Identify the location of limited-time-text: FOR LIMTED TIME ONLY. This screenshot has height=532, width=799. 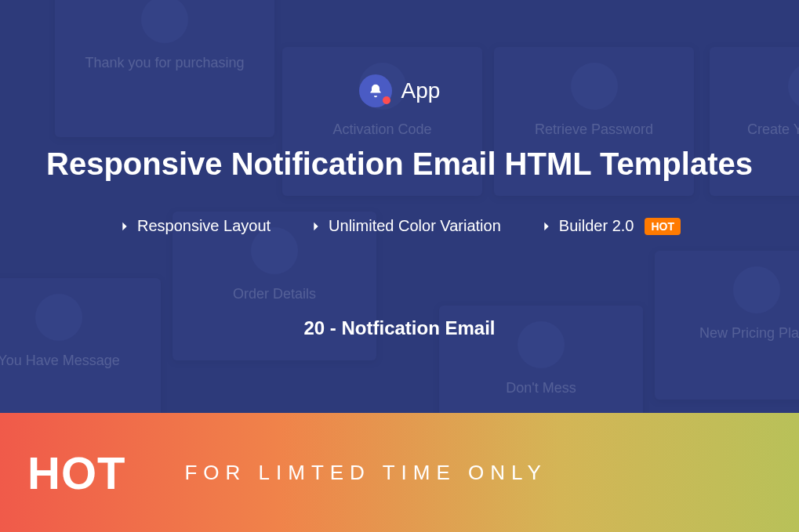
(365, 473).